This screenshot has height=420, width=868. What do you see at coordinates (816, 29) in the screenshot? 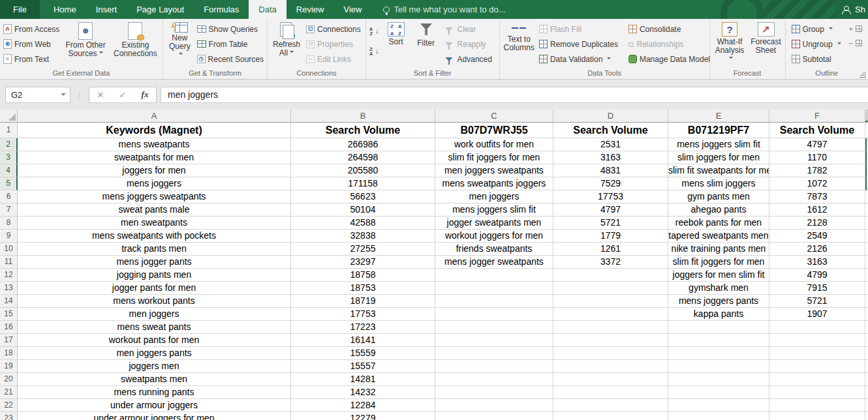
I see `group-button: Group` at bounding box center [816, 29].